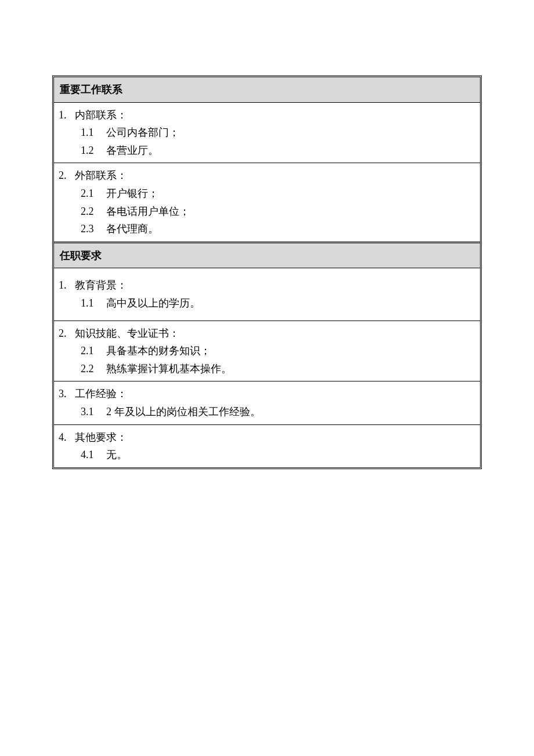  What do you see at coordinates (267, 394) in the screenshot?
I see `list-item: 3.工作经验：` at bounding box center [267, 394].